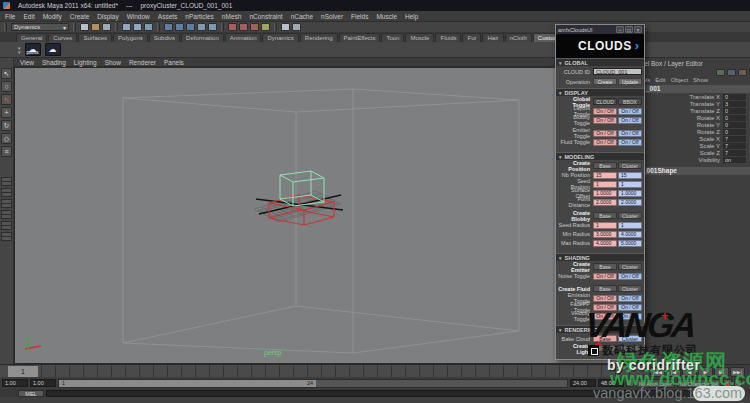 This screenshot has width=750, height=403. I want to click on create-light-base-button, so click(605, 348).